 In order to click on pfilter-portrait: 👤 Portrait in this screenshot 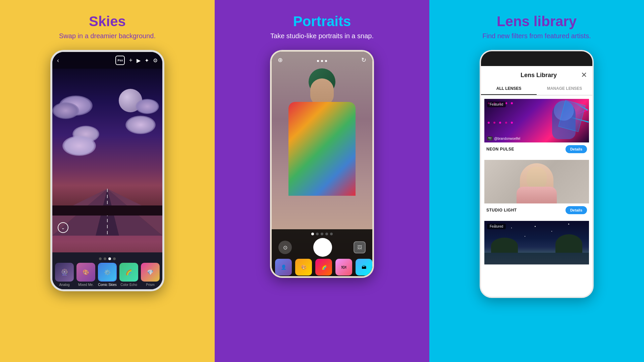, I will do `click(283, 268)`.